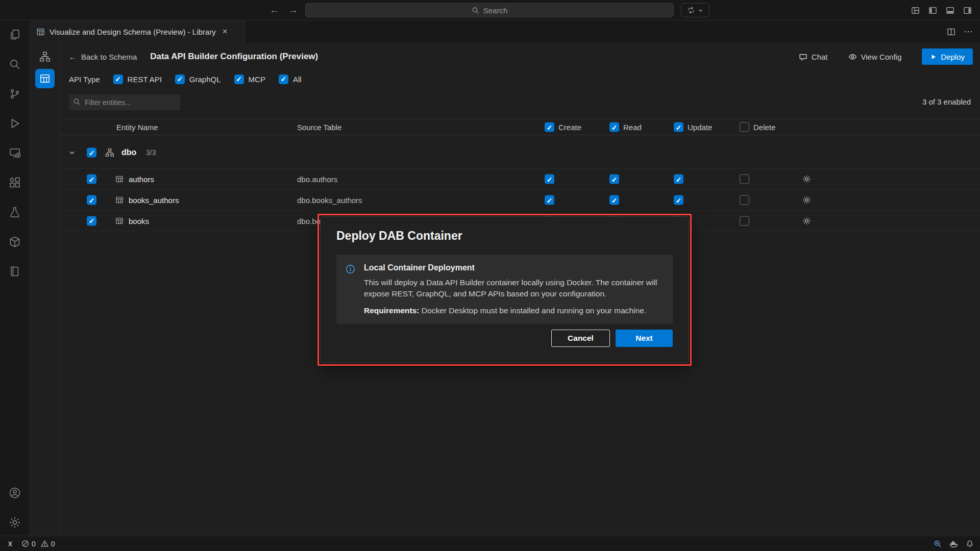 The height and width of the screenshot is (551, 980). I want to click on remote-explorer-icon, so click(15, 153).